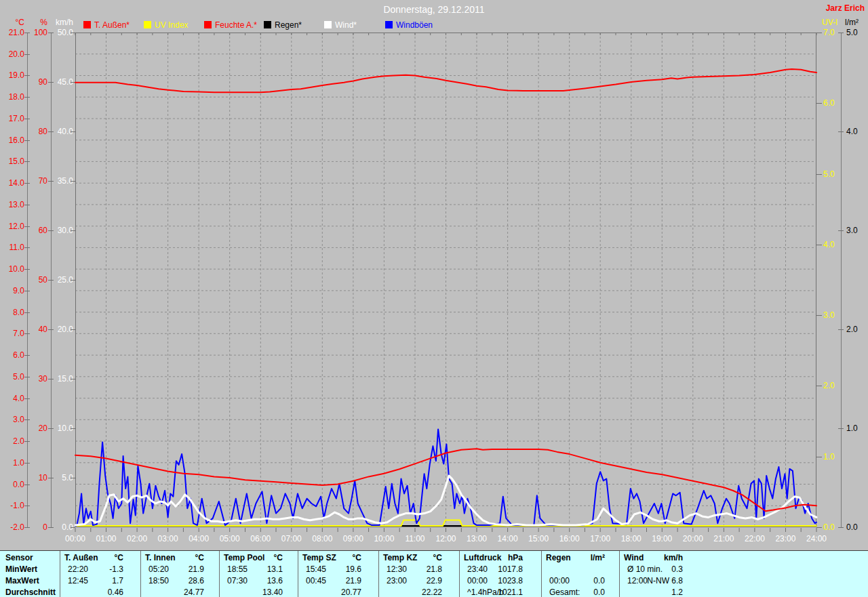  I want to click on tick-label-humidity_pct: 70, so click(38, 181).